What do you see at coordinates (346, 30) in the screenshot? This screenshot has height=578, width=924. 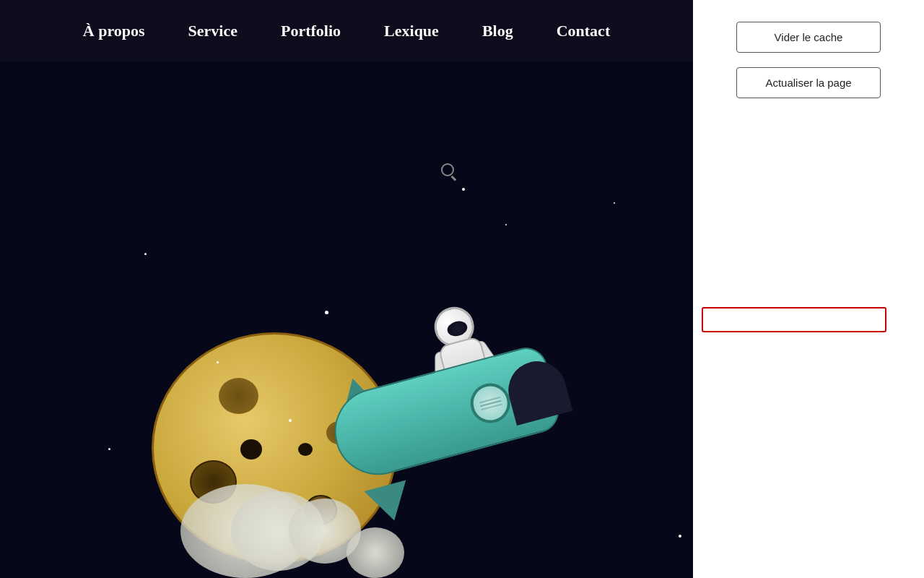 I see `site-header: À propos Service Portfolio Lexique Blog …` at bounding box center [346, 30].